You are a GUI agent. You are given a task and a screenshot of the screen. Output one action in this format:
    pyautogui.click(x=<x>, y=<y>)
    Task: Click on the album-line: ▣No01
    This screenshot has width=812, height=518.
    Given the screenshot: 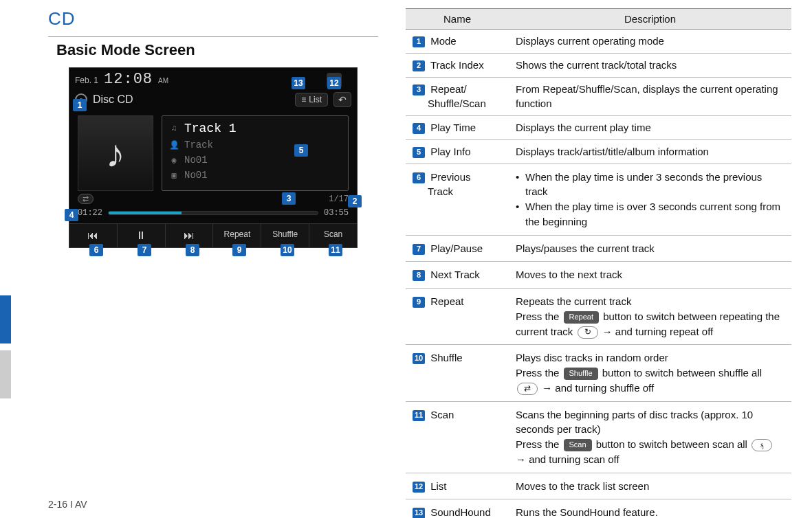 What is the action you would take?
    pyautogui.click(x=255, y=175)
    